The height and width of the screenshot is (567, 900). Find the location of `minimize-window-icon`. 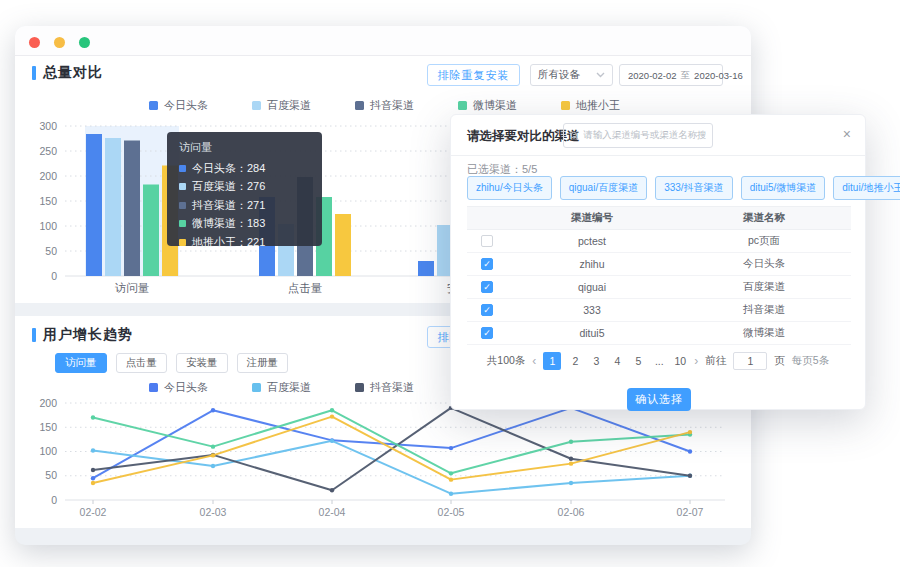

minimize-window-icon is located at coordinates (60, 42).